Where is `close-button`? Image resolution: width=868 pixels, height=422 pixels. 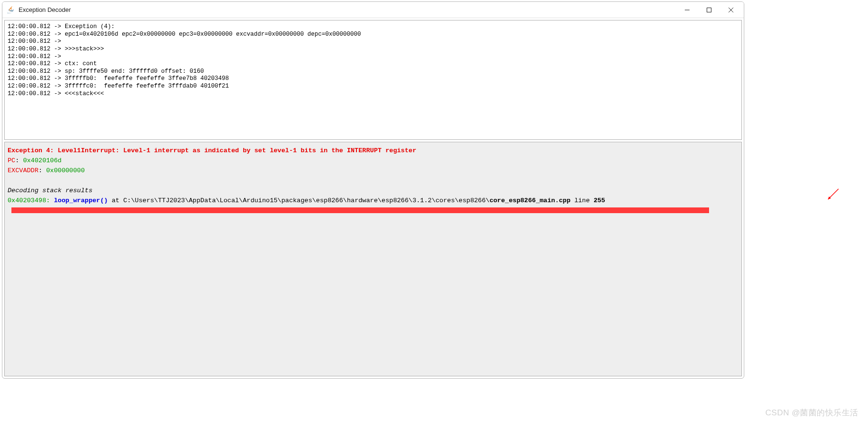 close-button is located at coordinates (731, 10).